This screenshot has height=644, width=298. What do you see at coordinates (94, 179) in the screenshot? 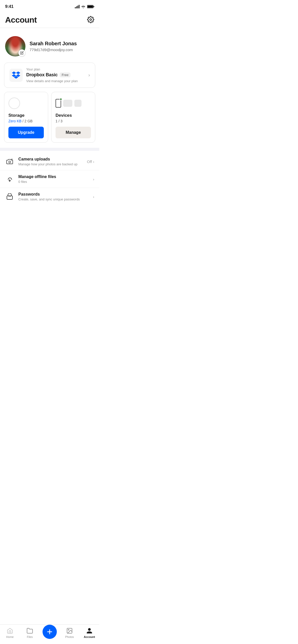
I see `offline-files-chevron: ›` at bounding box center [94, 179].